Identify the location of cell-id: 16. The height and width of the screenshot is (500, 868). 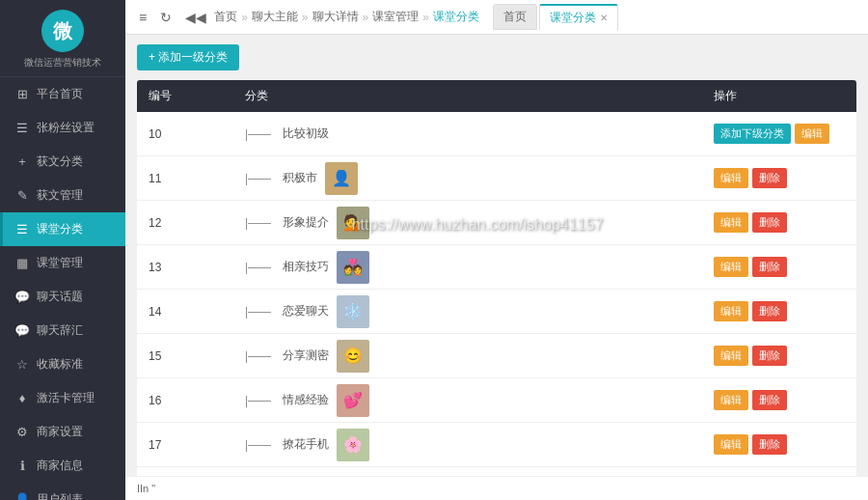
(185, 401).